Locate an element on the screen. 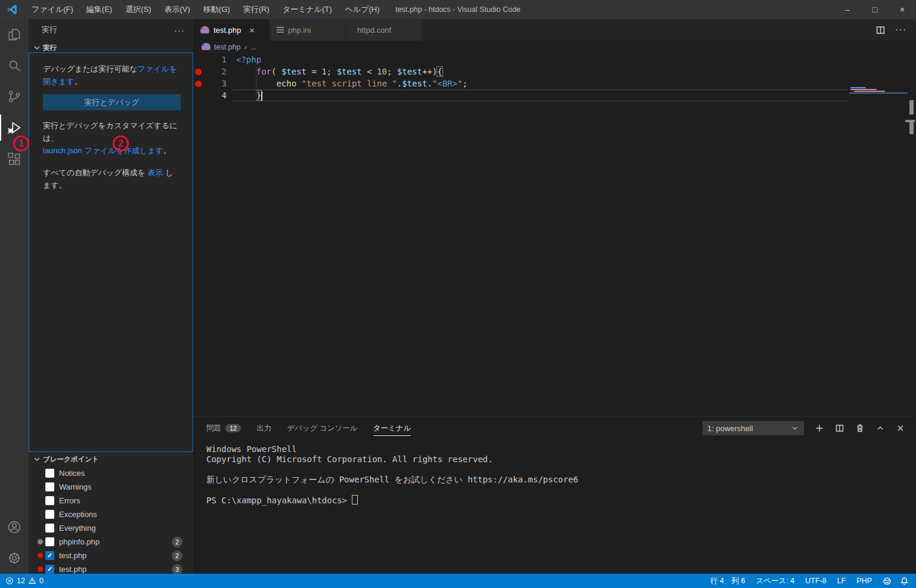  editor-tab-bar: test.php× php.ini httpd.conf ··· is located at coordinates (555, 30).